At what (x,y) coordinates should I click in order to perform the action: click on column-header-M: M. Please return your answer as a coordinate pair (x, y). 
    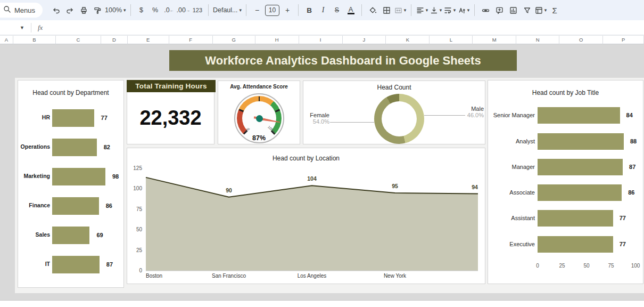
    Looking at the image, I should click on (494, 40).